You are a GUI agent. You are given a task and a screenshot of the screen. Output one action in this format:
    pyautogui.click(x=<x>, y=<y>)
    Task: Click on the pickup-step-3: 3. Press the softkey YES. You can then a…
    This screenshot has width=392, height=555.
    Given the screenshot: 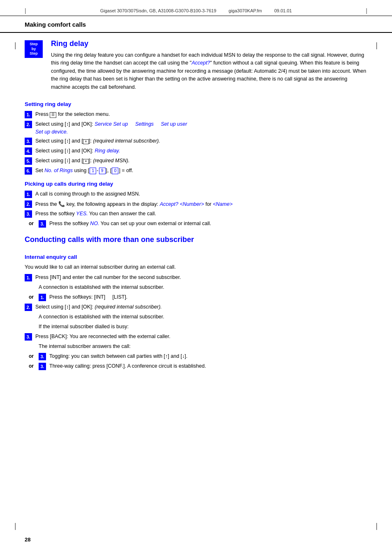 What is the action you would take?
    pyautogui.click(x=196, y=214)
    